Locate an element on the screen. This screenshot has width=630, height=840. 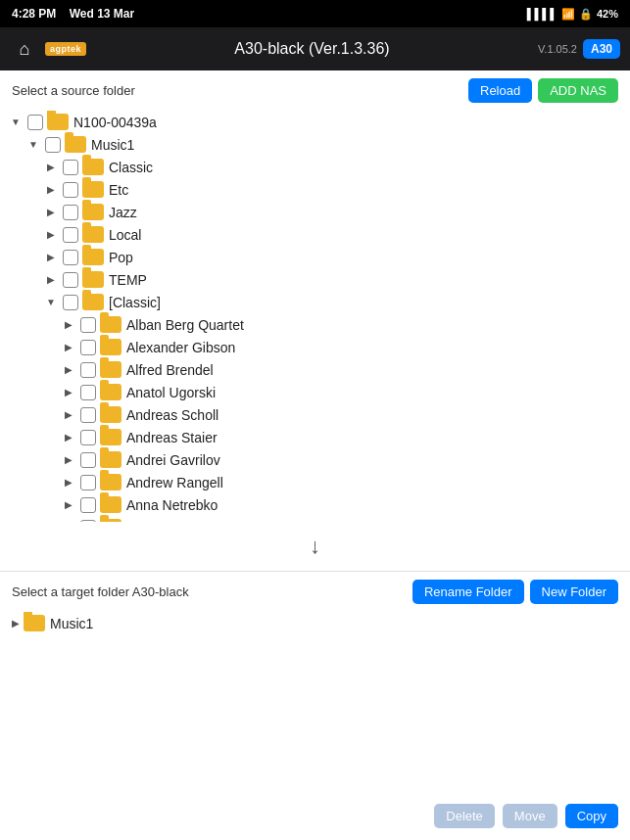
checkbox-root is located at coordinates (35, 122).